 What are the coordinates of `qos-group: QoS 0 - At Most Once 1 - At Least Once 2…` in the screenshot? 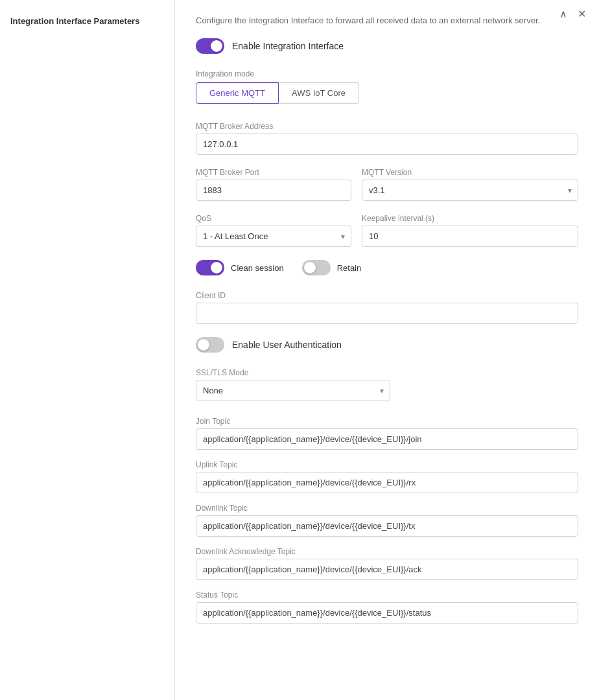 It's located at (274, 231).